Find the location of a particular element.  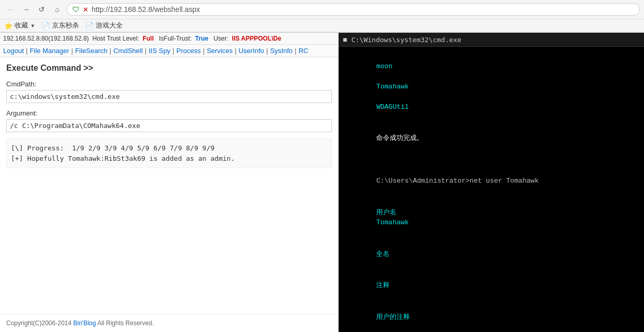

webshell-info-bar: 192.168.52.8:80(192.168.52.8) Host Trust… is located at coordinates (169, 39).